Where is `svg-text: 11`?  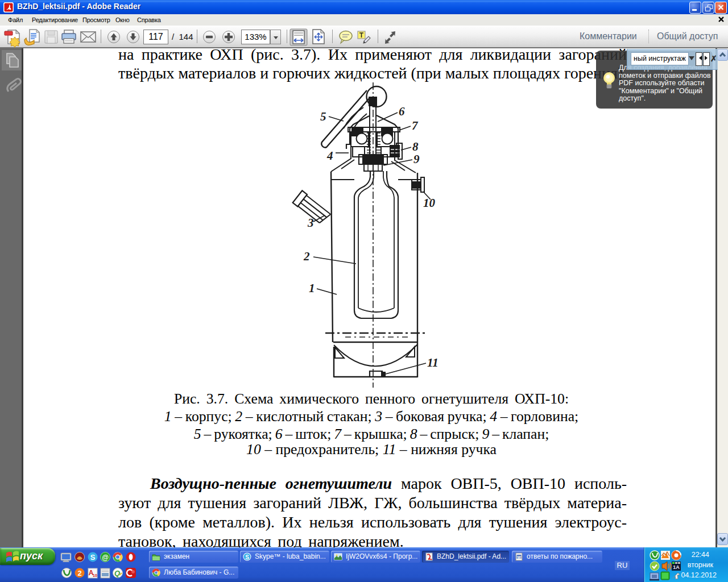
svg-text: 11 is located at coordinates (433, 363).